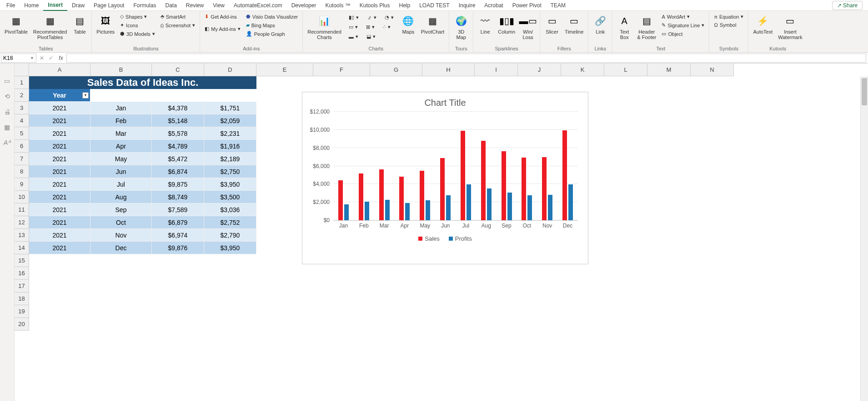 The width and height of the screenshot is (868, 401). I want to click on row-header-18: 18, so click(22, 299).